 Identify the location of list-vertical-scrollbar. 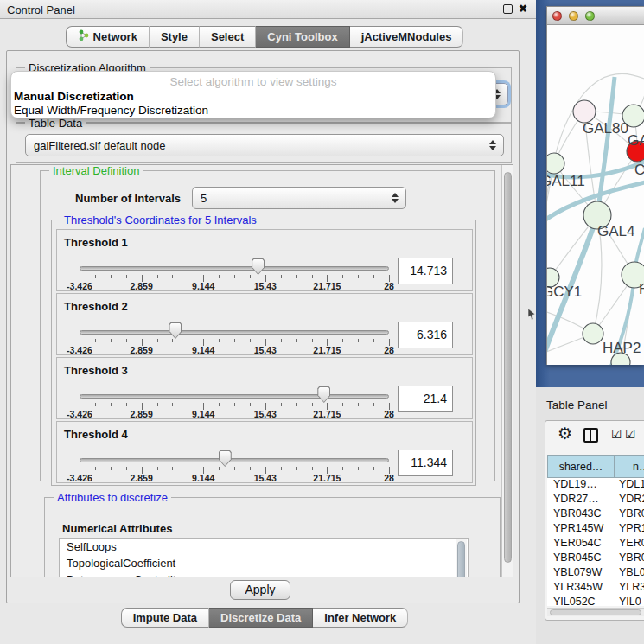
(462, 558).